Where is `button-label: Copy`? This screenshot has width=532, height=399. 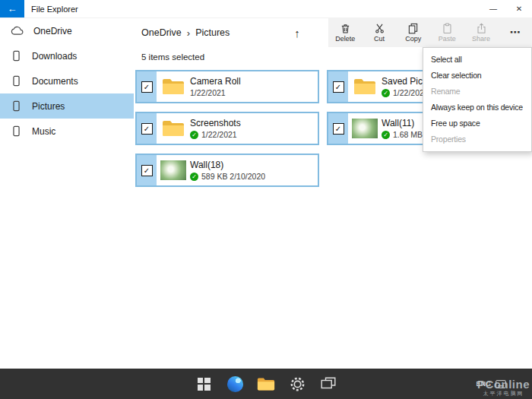
button-label: Copy is located at coordinates (413, 40).